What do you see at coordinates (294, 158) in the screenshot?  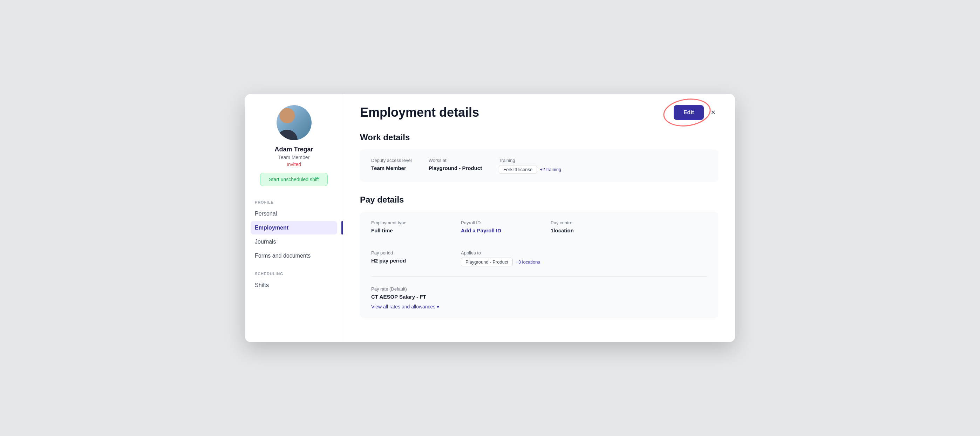 I see `user-role: Team Member` at bounding box center [294, 158].